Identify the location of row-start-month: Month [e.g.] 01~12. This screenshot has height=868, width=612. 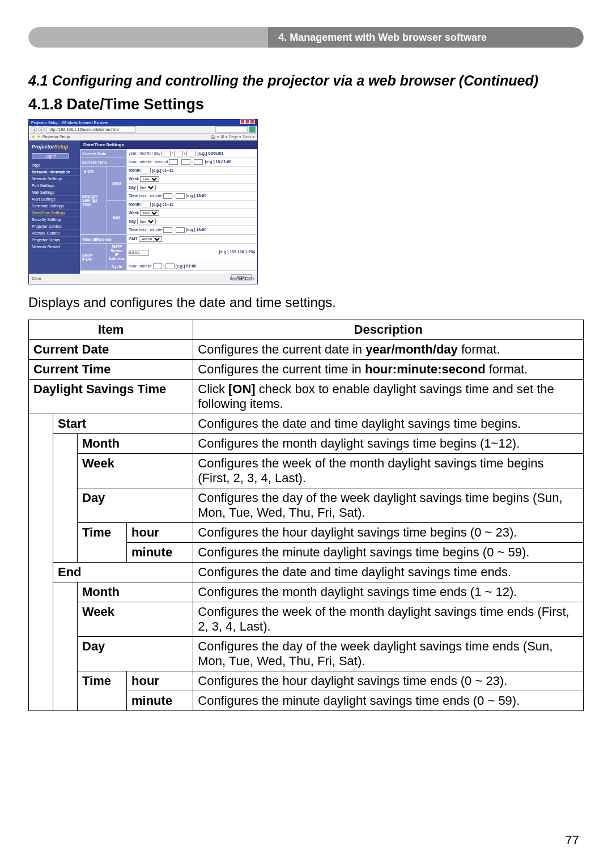
(192, 171).